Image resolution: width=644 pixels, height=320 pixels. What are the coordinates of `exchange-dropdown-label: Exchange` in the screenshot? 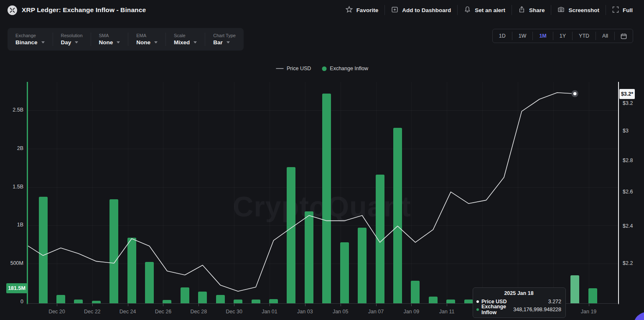 It's located at (30, 36).